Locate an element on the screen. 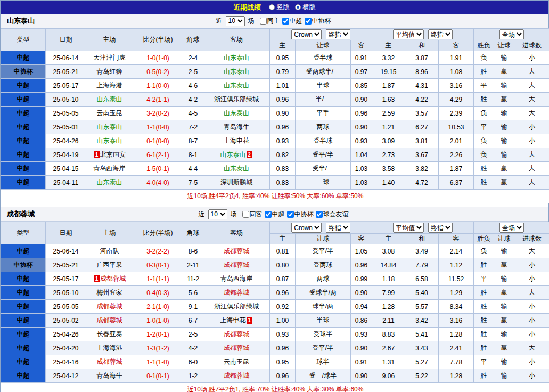 The width and height of the screenshot is (549, 392). match-row: 中超 25-04-26 长春亚泰 1-2(0-1) 2-5 成都蓉城 0.93 … is located at coordinates (275, 334).